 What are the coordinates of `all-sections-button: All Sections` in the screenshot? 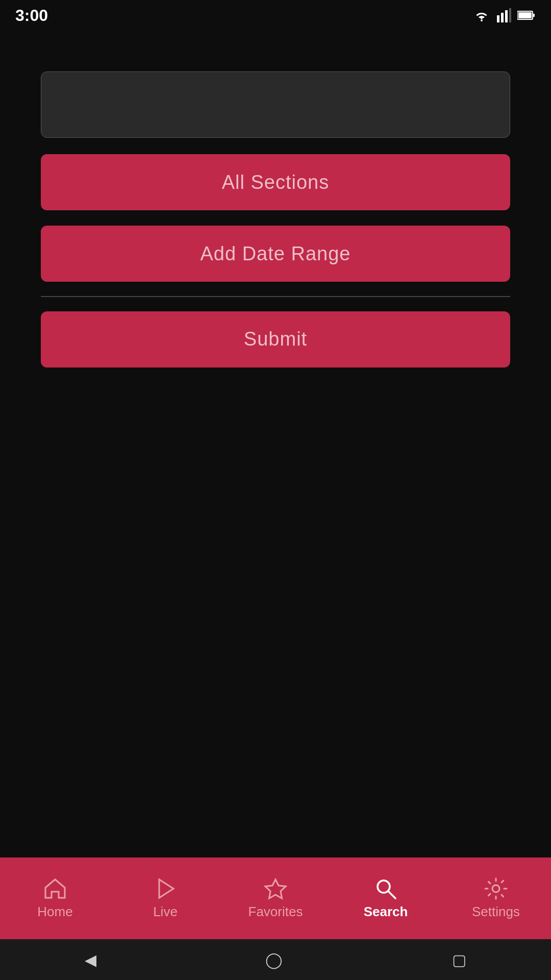 It's located at (276, 182).